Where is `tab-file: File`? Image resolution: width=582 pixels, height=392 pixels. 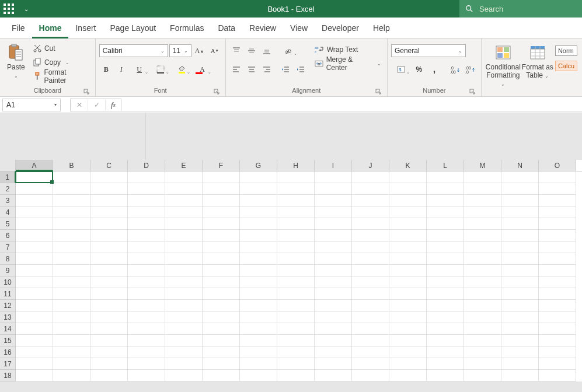 tab-file: File is located at coordinates (18, 28).